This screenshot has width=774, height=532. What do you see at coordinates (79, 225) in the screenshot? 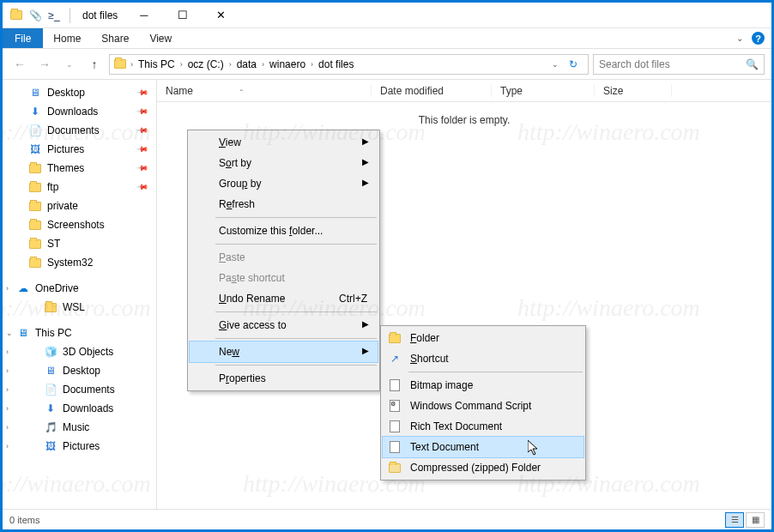
I see `tree-item: Screenshots` at bounding box center [79, 225].